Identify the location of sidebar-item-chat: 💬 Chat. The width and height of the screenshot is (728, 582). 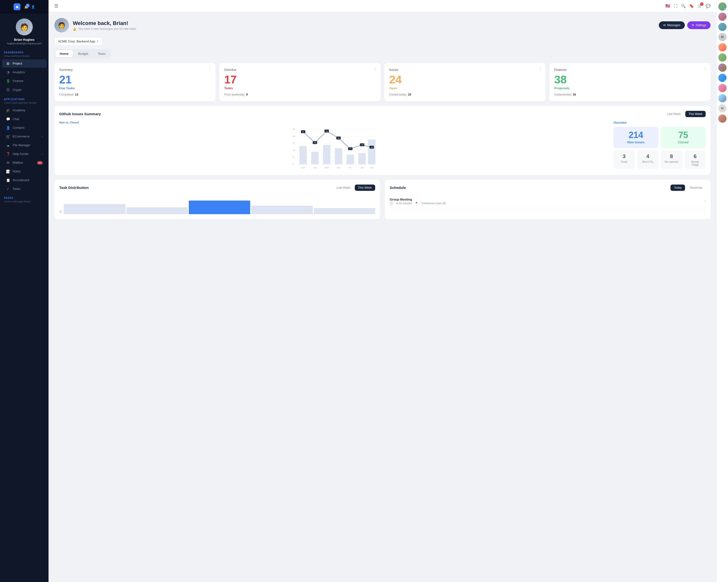
(24, 119).